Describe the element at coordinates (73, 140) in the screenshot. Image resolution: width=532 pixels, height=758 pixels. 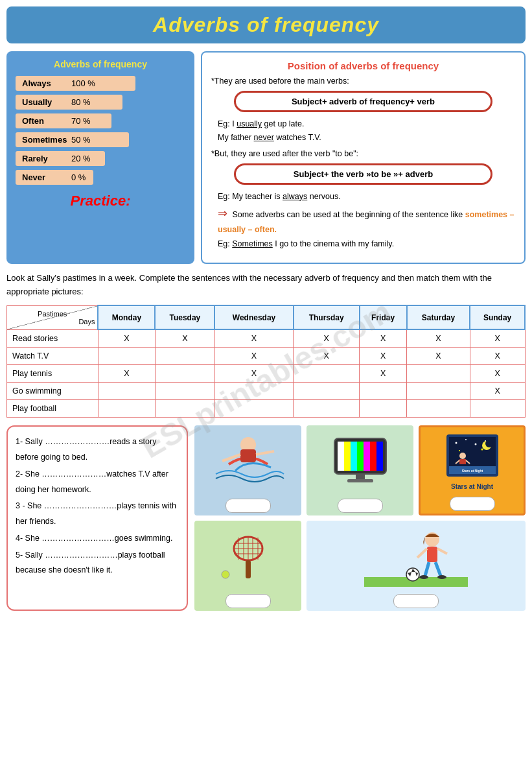
I see `adverb-bar-sometimes: Sometimes50 %` at that location.